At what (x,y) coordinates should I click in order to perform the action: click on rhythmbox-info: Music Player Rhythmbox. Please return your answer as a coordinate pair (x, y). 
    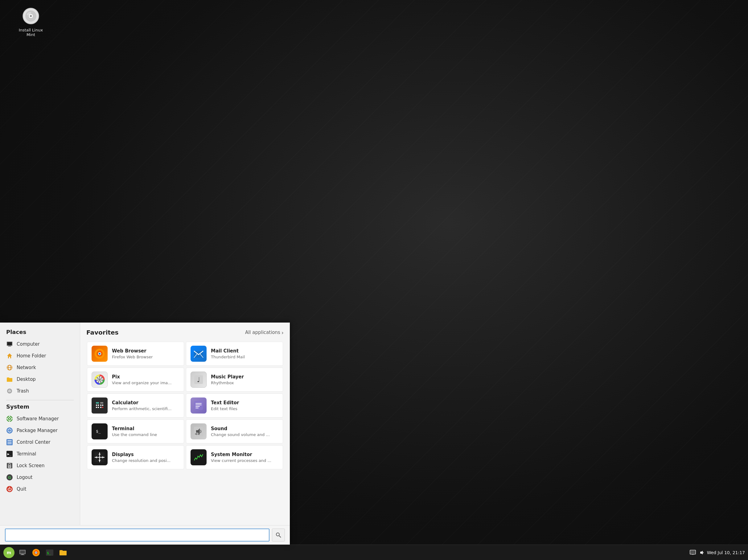
    Looking at the image, I should click on (245, 379).